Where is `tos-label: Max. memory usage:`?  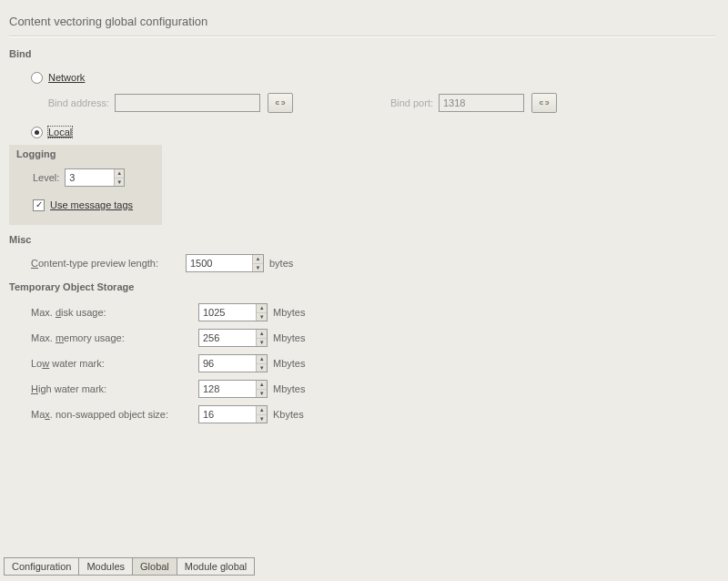
tos-label: Max. memory usage: is located at coordinates (115, 338).